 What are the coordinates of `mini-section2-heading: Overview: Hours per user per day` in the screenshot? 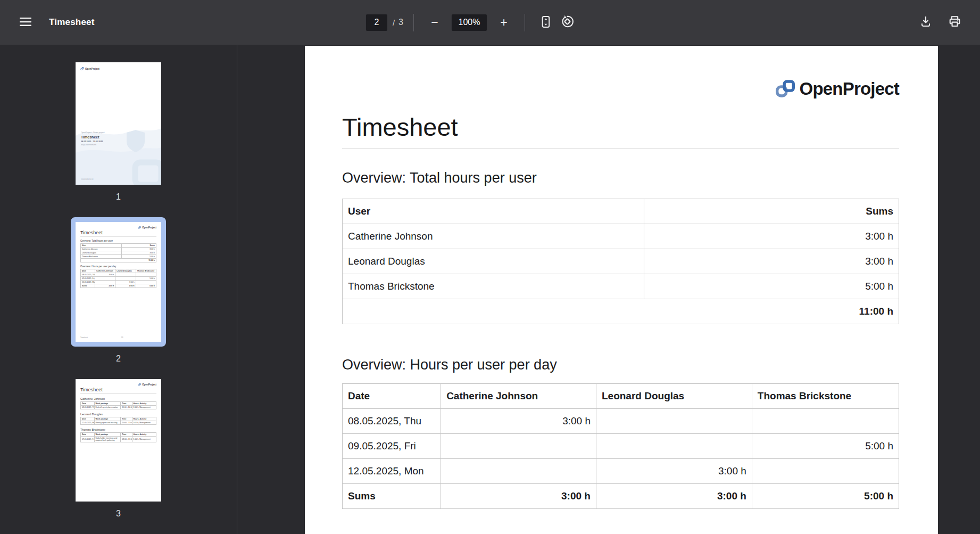 It's located at (118, 266).